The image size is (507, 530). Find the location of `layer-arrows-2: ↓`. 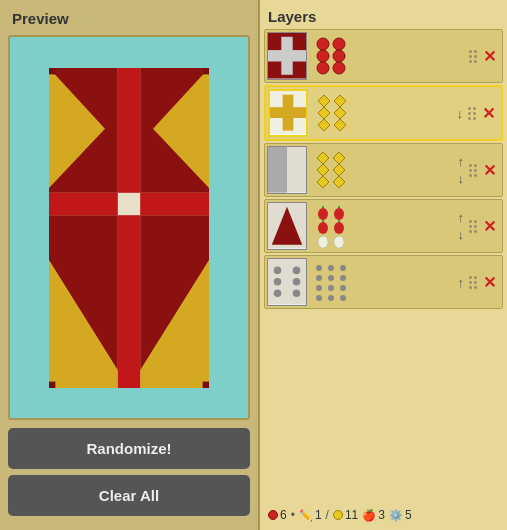

layer-arrows-2: ↓ is located at coordinates (460, 114).